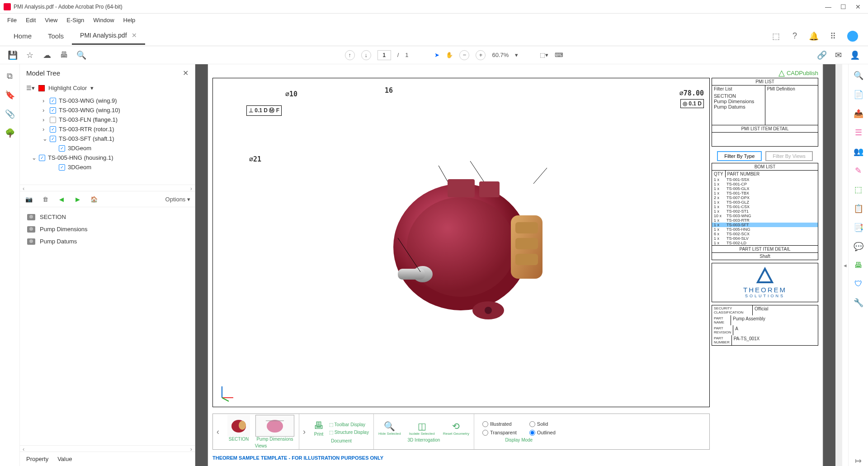  I want to click on bom-row: 1 xTS-002-ST1, so click(765, 211).